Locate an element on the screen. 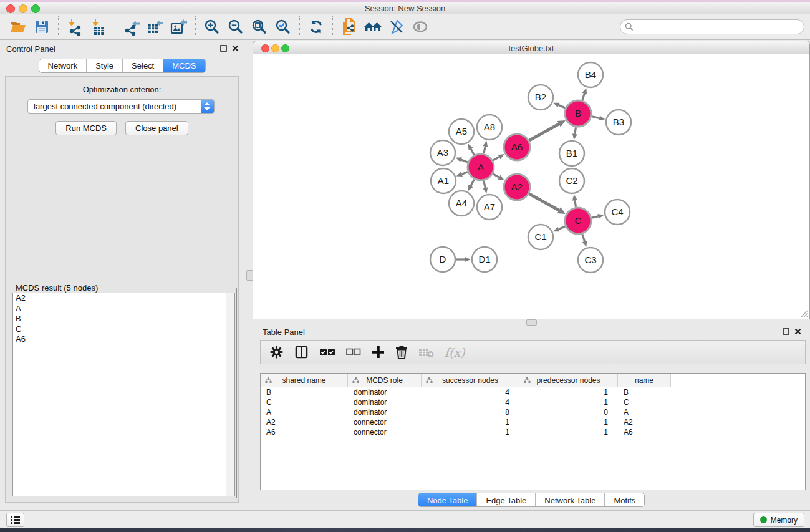  tab-node-table: Node Table is located at coordinates (448, 500).